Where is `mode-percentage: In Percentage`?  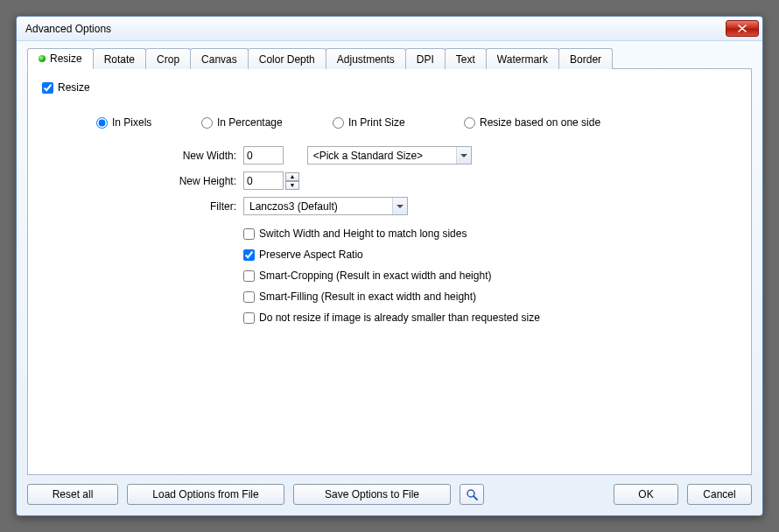 mode-percentage: In Percentage is located at coordinates (267, 122).